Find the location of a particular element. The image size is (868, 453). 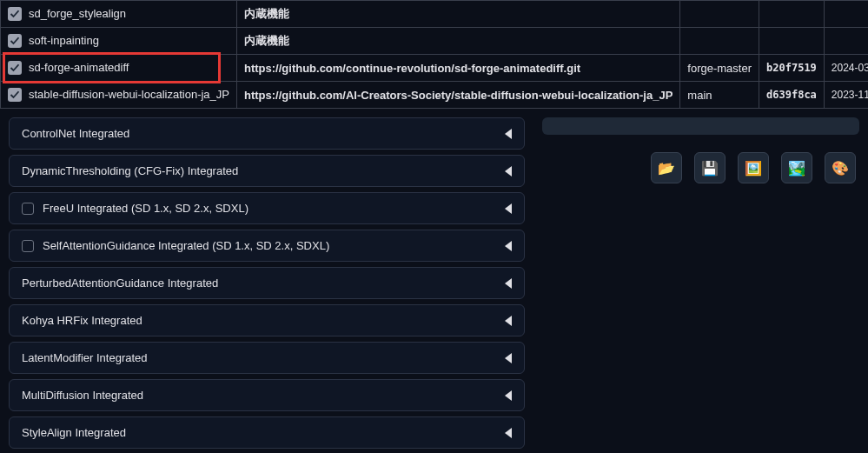

extension-name-cell: sd_forge_stylealign is located at coordinates (119, 14).